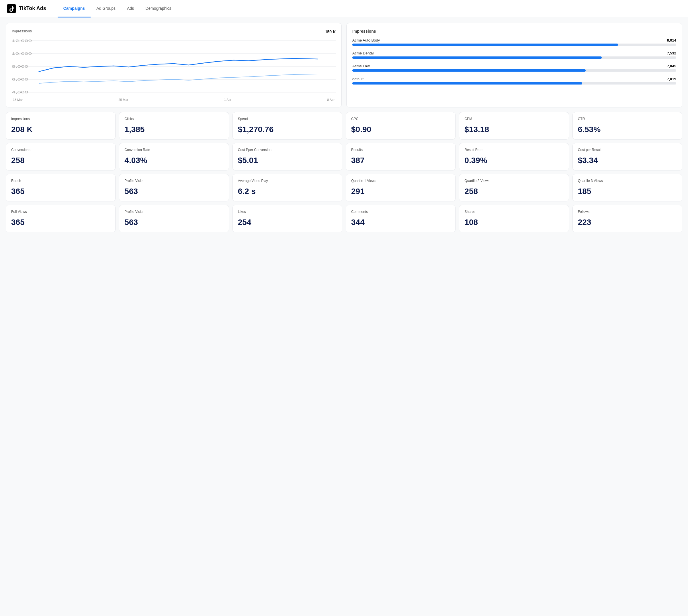  I want to click on metric-card-profile-visits-r4: Profile Visits 563, so click(174, 219).